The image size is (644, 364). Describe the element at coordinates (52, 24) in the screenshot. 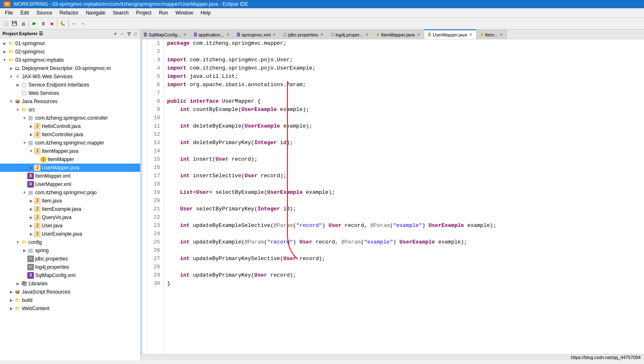

I see `toolbar-stop: ■` at that location.